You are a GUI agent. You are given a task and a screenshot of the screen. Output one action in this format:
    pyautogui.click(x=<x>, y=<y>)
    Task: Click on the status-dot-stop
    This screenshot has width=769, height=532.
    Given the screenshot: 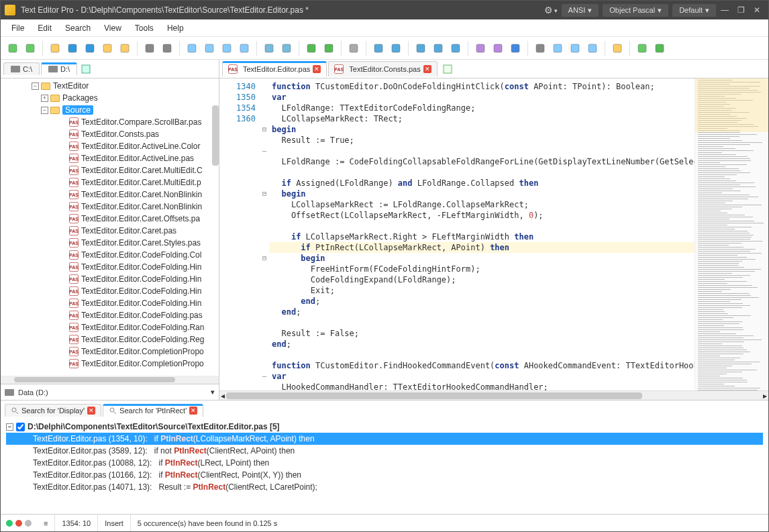 What is the action you would take?
    pyautogui.click(x=28, y=523)
    